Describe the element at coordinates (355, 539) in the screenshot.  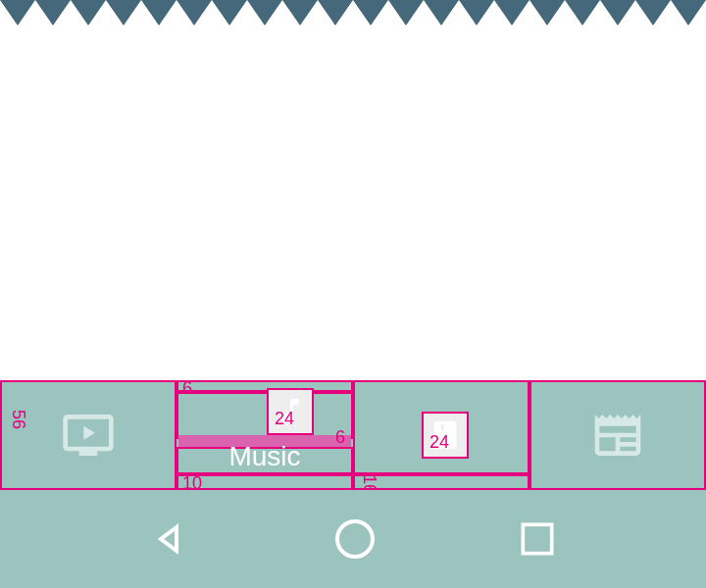
I see `home-icon` at that location.